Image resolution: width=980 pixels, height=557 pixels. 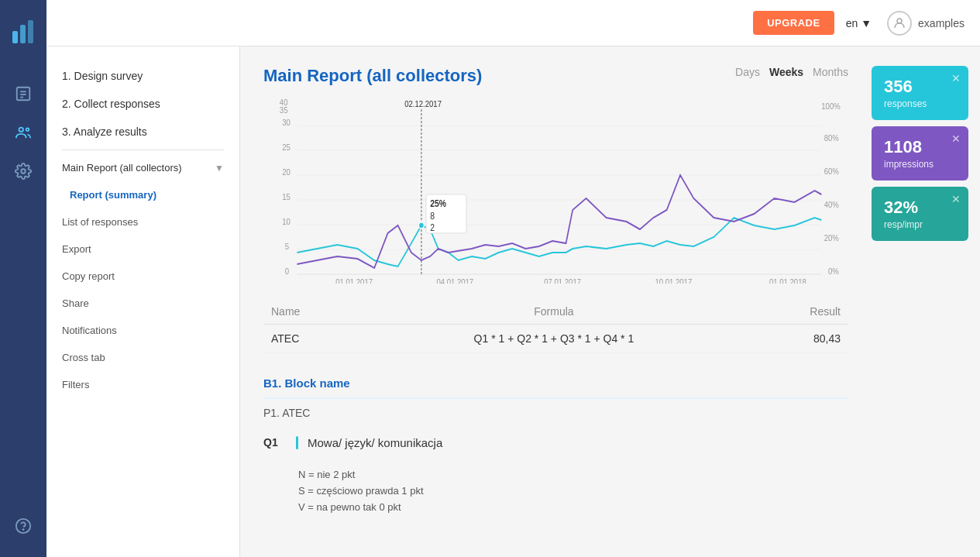 I want to click on sidebar-item-export: Export, so click(x=143, y=249).